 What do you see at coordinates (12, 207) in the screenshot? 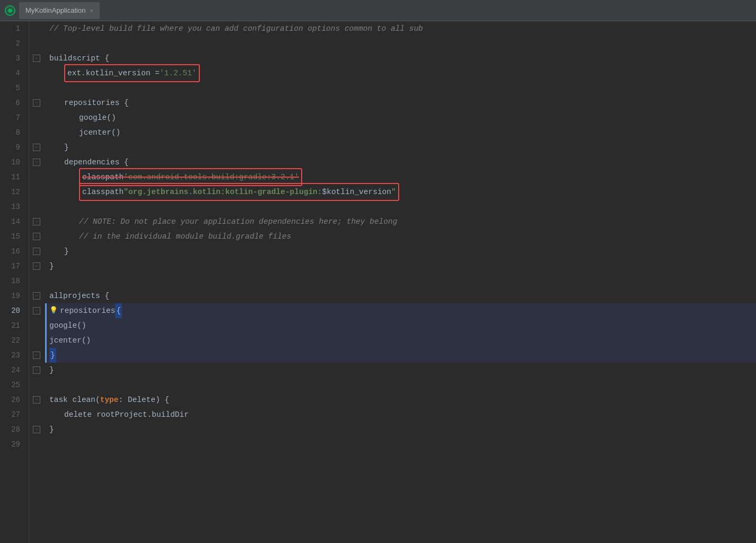
I see `line-num-13: 13` at bounding box center [12, 207].